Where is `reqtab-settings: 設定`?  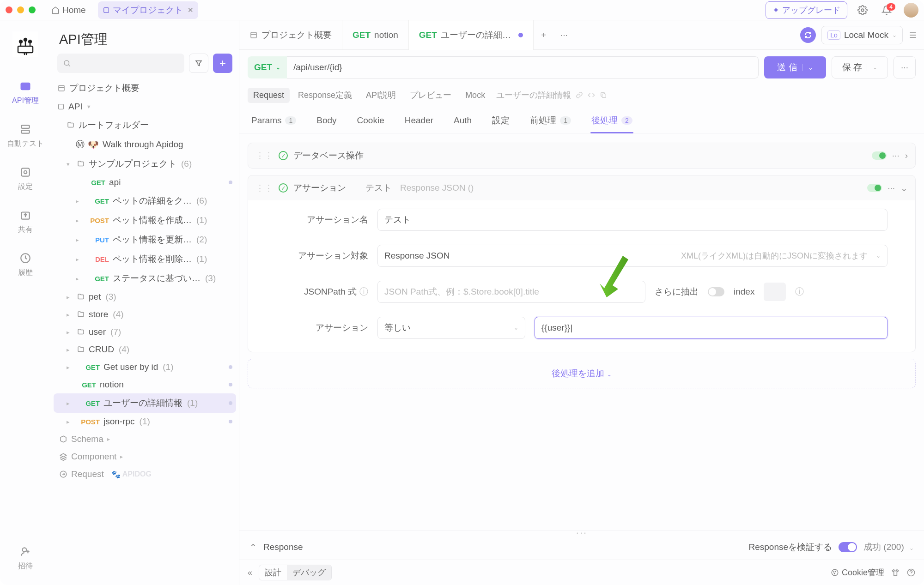
reqtab-settings: 設定 is located at coordinates (501, 121).